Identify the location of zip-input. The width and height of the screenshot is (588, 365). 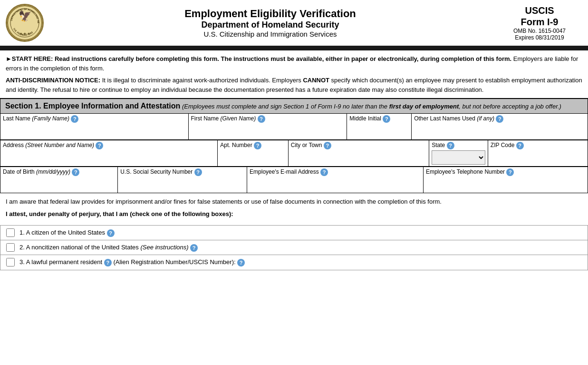
(538, 158).